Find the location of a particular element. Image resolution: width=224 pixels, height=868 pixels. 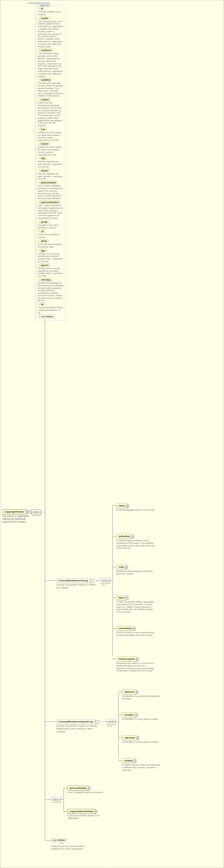

element-box: related+ is located at coordinates (128, 761).